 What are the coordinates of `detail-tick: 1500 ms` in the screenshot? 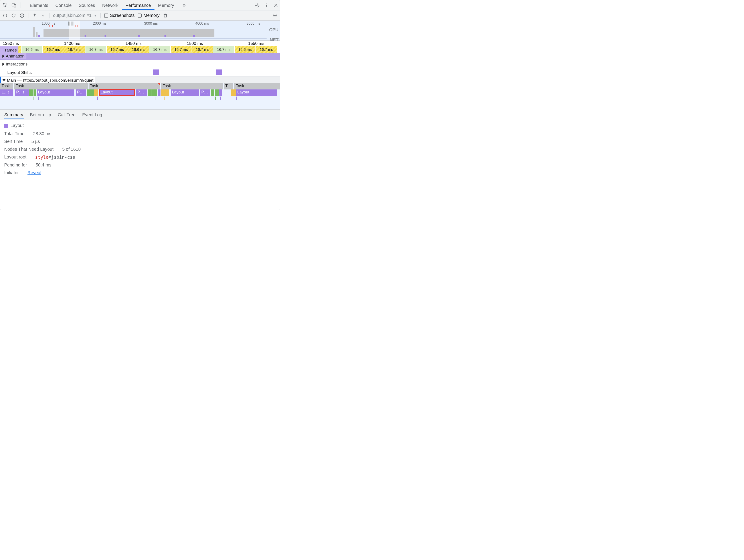 It's located at (195, 44).